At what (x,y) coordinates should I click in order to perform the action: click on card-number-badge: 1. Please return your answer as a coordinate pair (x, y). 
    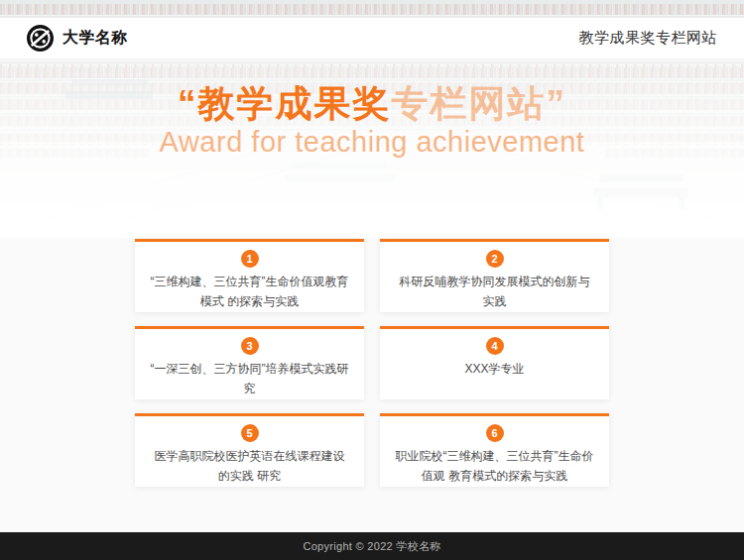
    Looking at the image, I should click on (250, 259).